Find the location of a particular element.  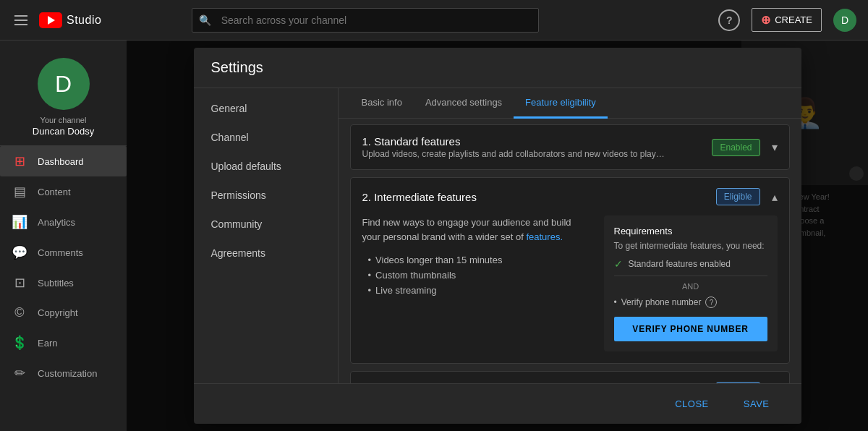

channel-label: Your channel is located at coordinates (64, 120).